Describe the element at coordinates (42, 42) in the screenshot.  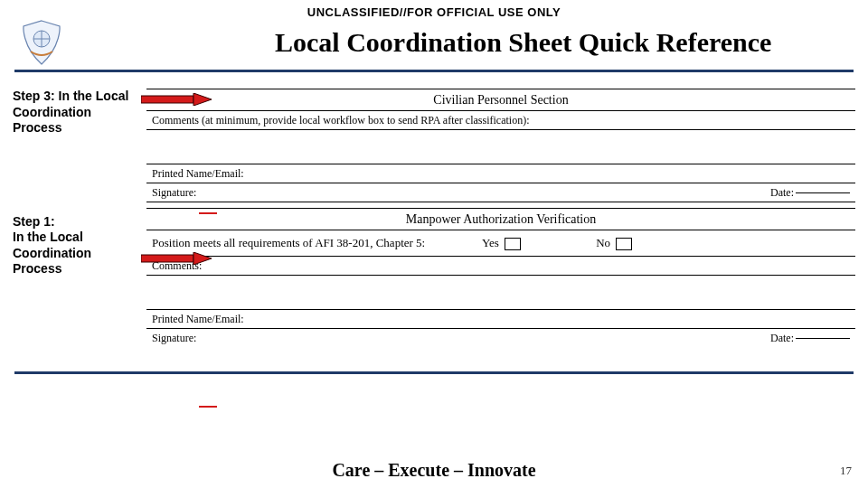
I see `org-shield-icon` at that location.